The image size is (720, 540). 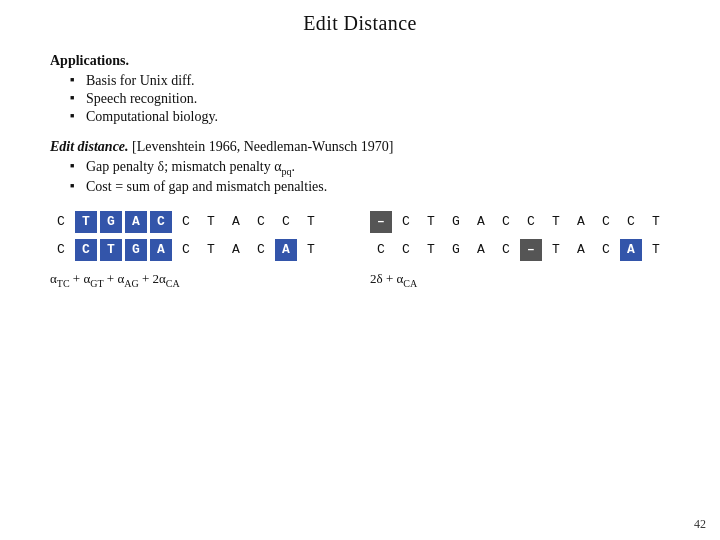 I want to click on right-sequences: –CTGACCTACCT CCTGAC–TACAT 2δ + αCA, so click(x=520, y=250).